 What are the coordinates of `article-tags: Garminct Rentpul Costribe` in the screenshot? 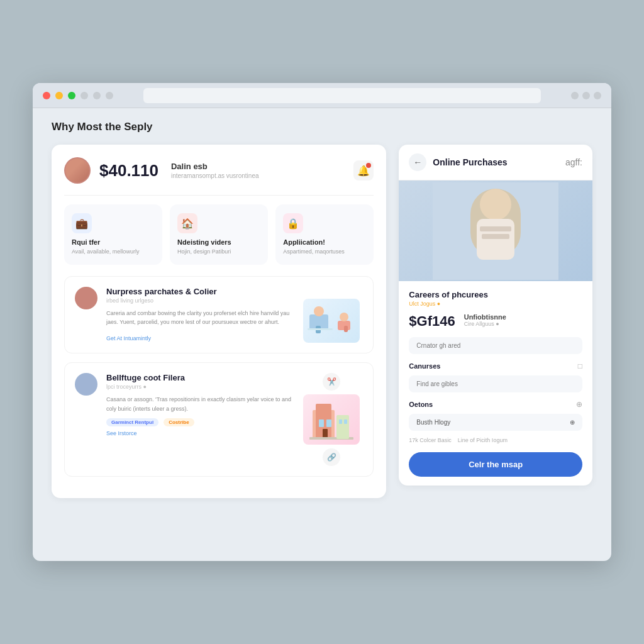 It's located at (199, 423).